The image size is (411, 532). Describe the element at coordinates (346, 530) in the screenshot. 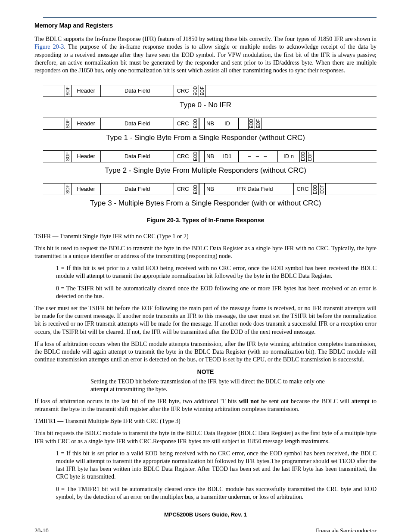

I see `footer-vendor: Freescale Semiconductor` at that location.